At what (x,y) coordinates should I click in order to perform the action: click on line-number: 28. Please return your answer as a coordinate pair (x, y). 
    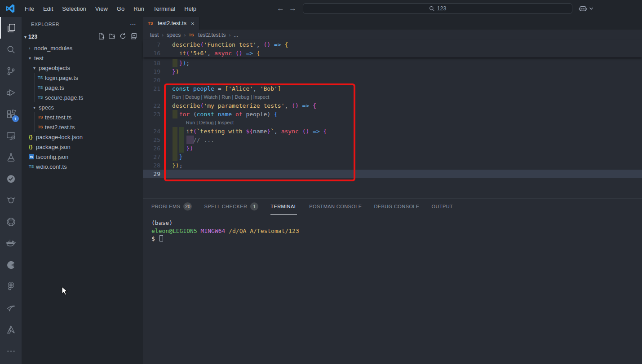
    Looking at the image, I should click on (157, 165).